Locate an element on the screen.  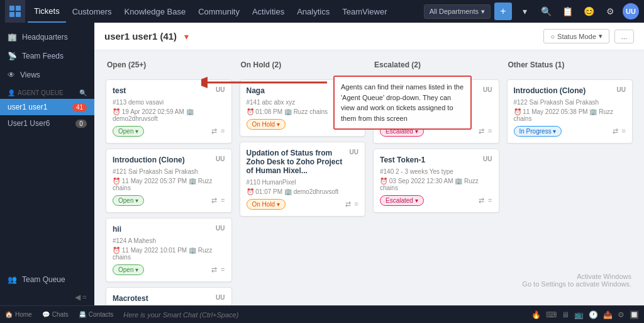
dept-dropdown: All Departments ▾ is located at coordinates (457, 11).